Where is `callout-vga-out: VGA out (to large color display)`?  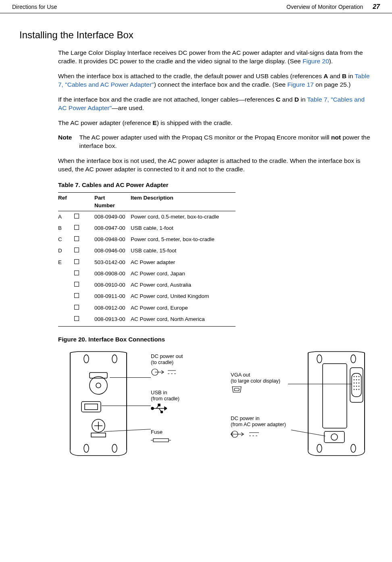 callout-vga-out: VGA out (to large color display) is located at coordinates (256, 382).